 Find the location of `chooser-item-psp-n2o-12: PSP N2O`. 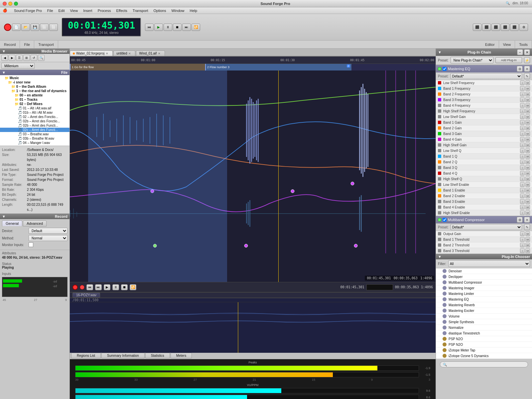

chooser-item-psp-n2o-12: PSP N2O is located at coordinates (484, 339).